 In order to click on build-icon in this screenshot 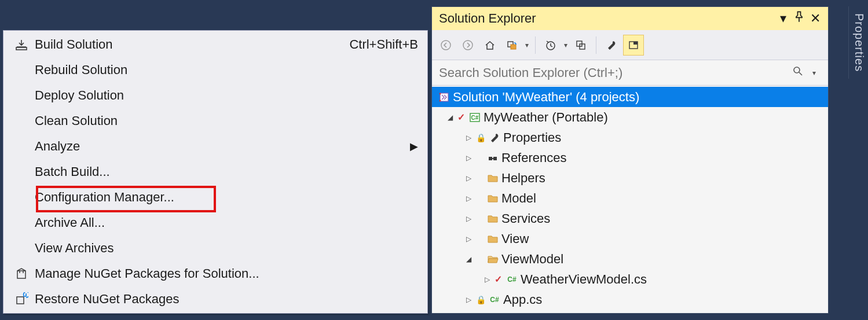, I will do `click(21, 45)`.